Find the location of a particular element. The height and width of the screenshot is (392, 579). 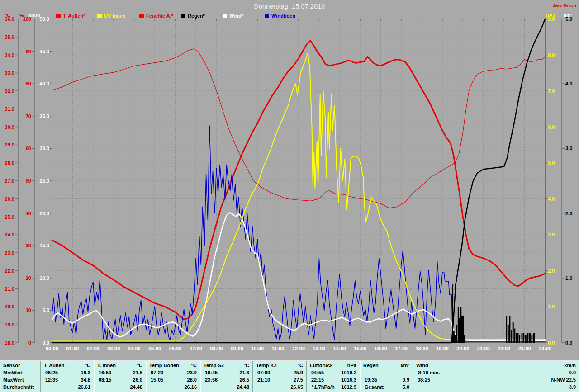

svg-text: 7.0 is located at coordinates (551, 91).